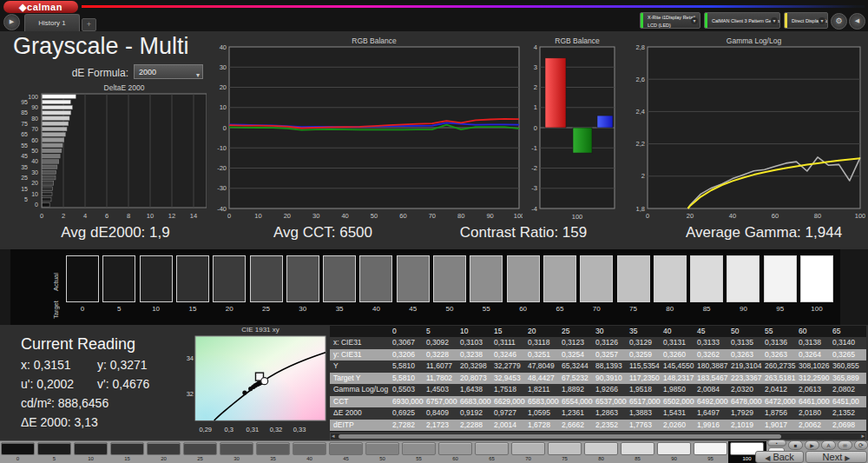 The image size is (868, 463). I want to click on svg-text: 80, so click(35, 118).